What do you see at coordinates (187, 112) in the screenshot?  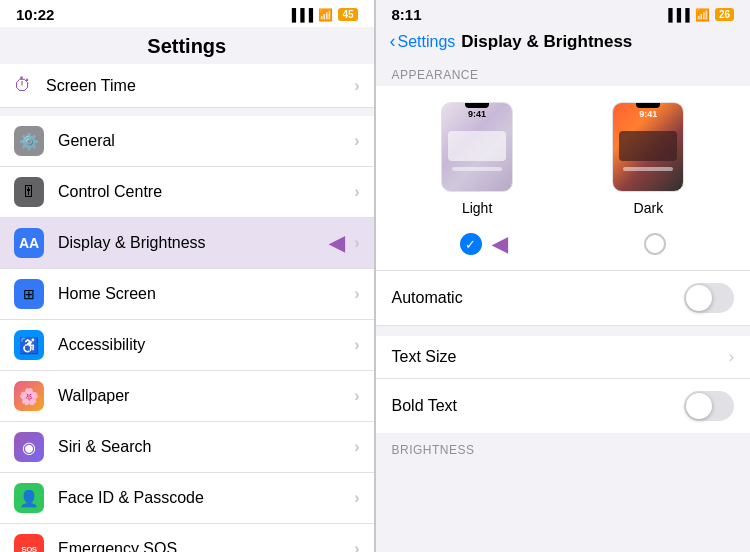 I see `divider` at bounding box center [187, 112].